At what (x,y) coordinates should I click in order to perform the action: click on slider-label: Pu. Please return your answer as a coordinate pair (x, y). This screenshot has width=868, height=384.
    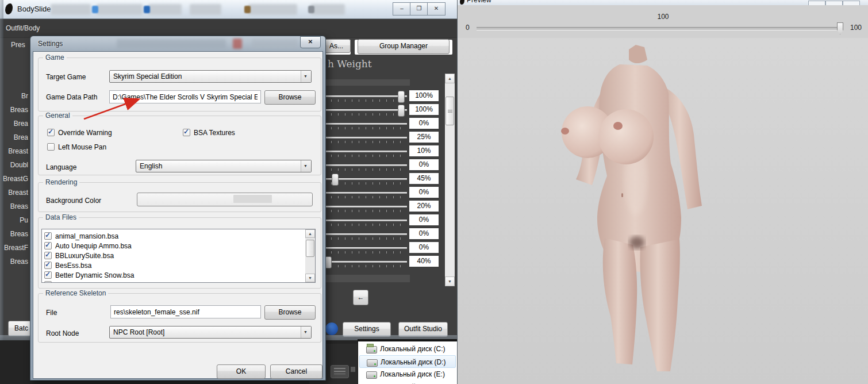
    Looking at the image, I should click on (14, 220).